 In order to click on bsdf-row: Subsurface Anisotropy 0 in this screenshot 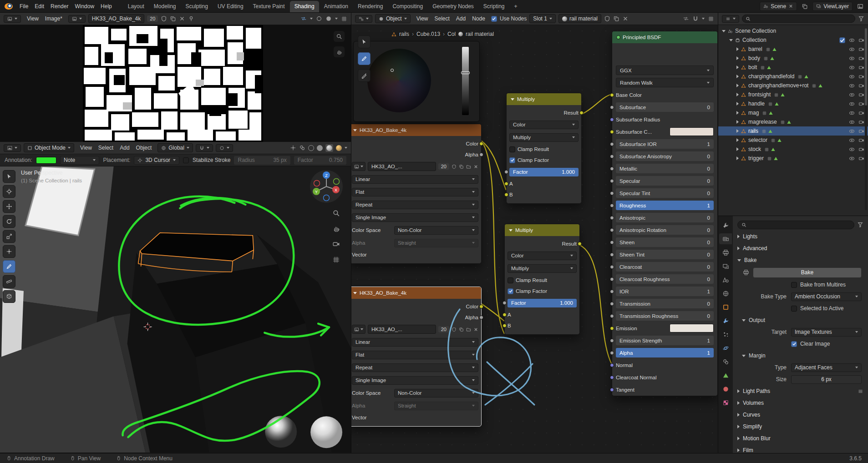, I will do `click(665, 156)`.